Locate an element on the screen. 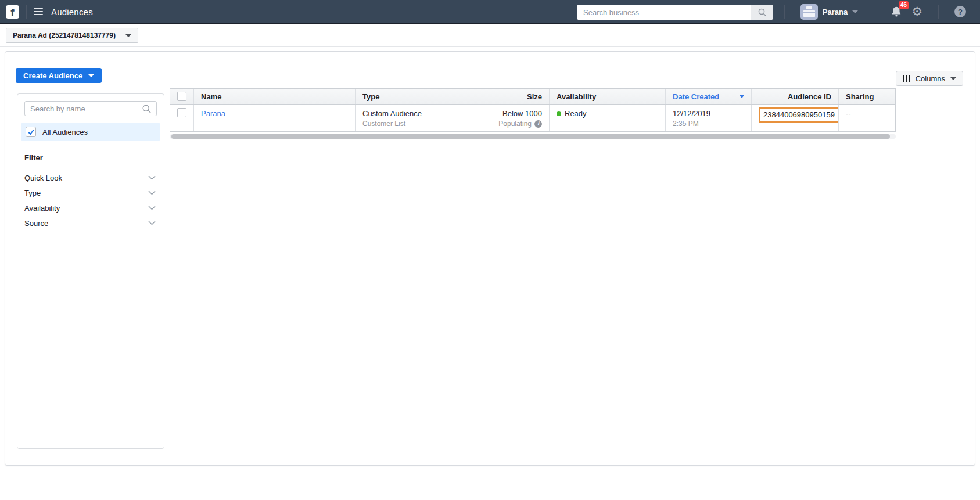 This screenshot has height=500, width=980. page-title: Audiences is located at coordinates (72, 12).